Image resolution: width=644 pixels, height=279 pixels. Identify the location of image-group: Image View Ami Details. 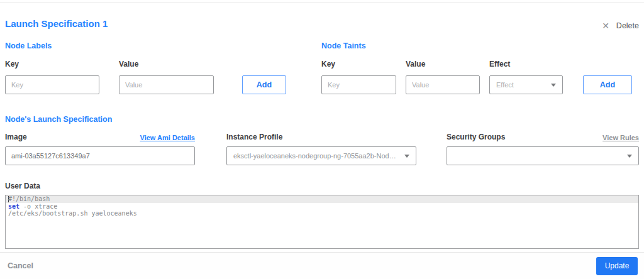
(100, 149).